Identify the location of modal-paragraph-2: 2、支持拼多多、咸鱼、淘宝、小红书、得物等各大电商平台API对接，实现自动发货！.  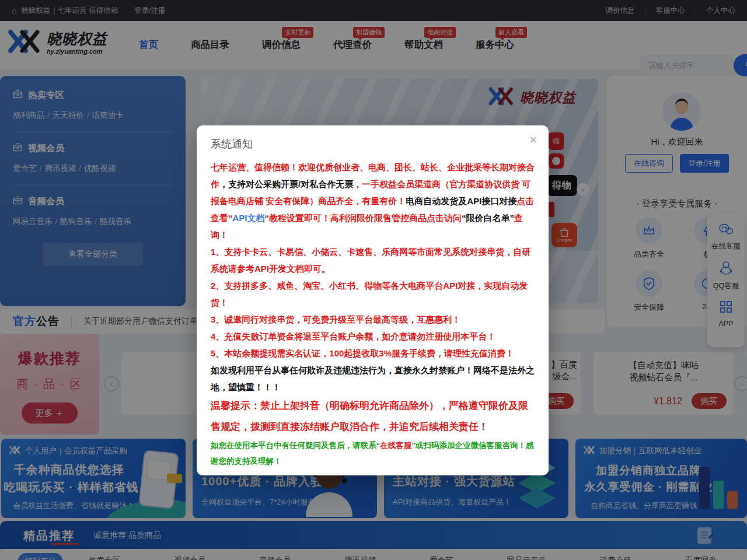
(372, 294).